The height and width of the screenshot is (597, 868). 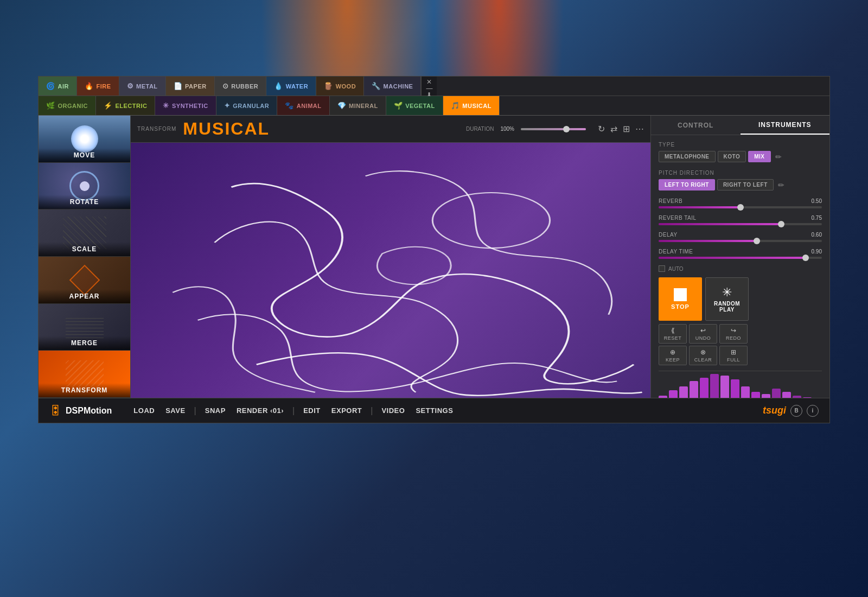 What do you see at coordinates (291, 86) in the screenshot?
I see `cat-btn-water: 💧 WATER` at bounding box center [291, 86].